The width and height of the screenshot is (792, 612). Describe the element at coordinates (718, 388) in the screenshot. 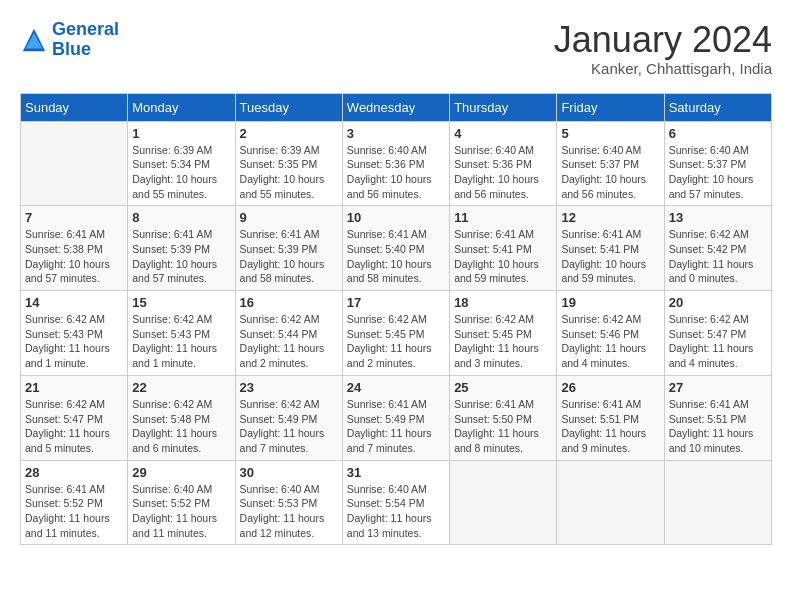

I see `day-number: 27` at that location.